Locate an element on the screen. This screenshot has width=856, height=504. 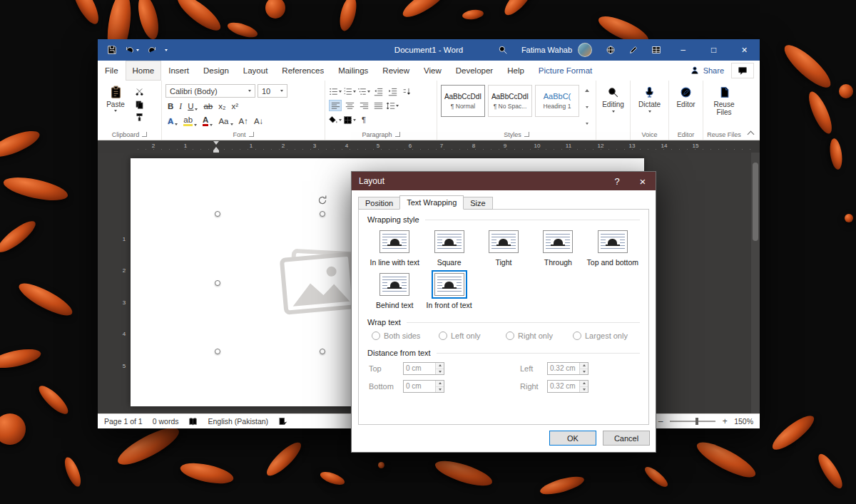
resize-handle-top-center is located at coordinates (322, 214).